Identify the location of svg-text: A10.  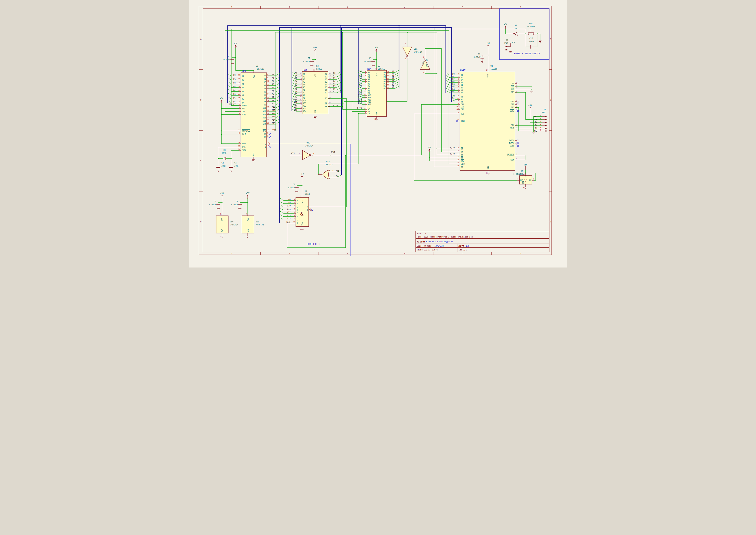
(273, 107).